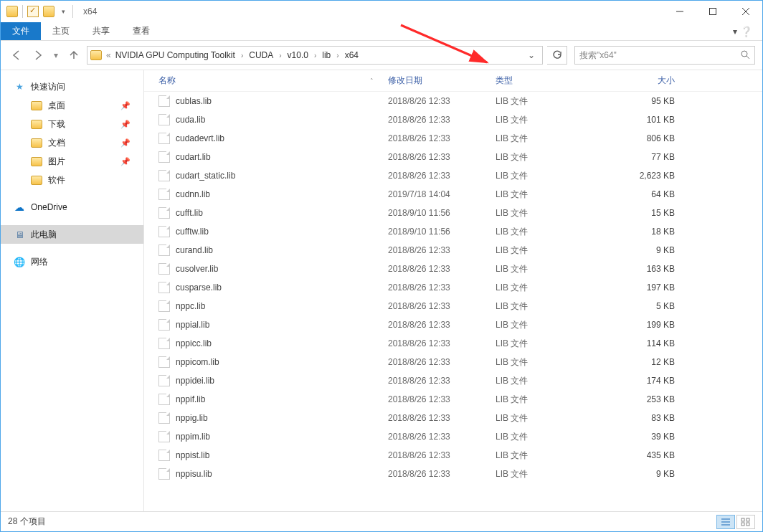 This screenshot has width=763, height=532. Describe the element at coordinates (453, 381) in the screenshot. I see `table-row: nppidei.lib2018/8/26 12:33LIB 文件174 KB` at that location.